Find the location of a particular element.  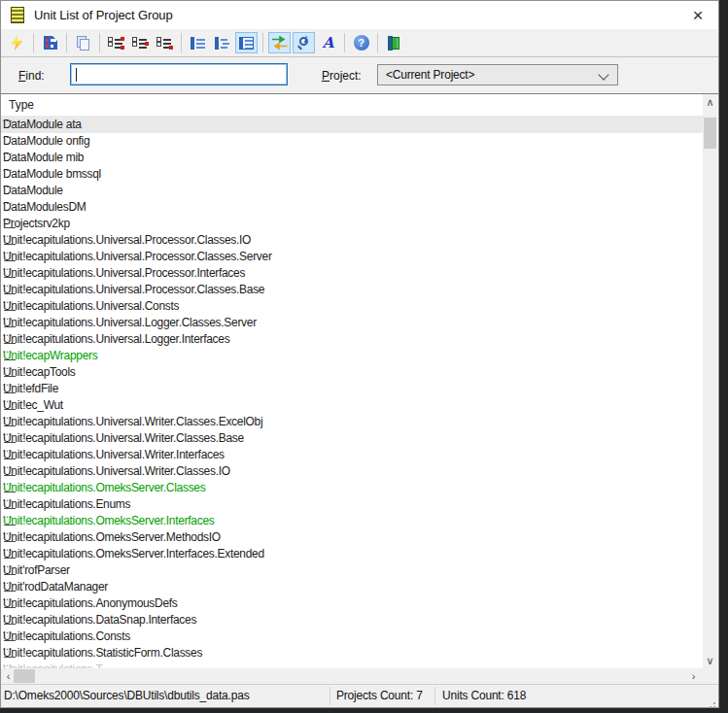

project-dropdown: <Current Project> is located at coordinates (498, 75).